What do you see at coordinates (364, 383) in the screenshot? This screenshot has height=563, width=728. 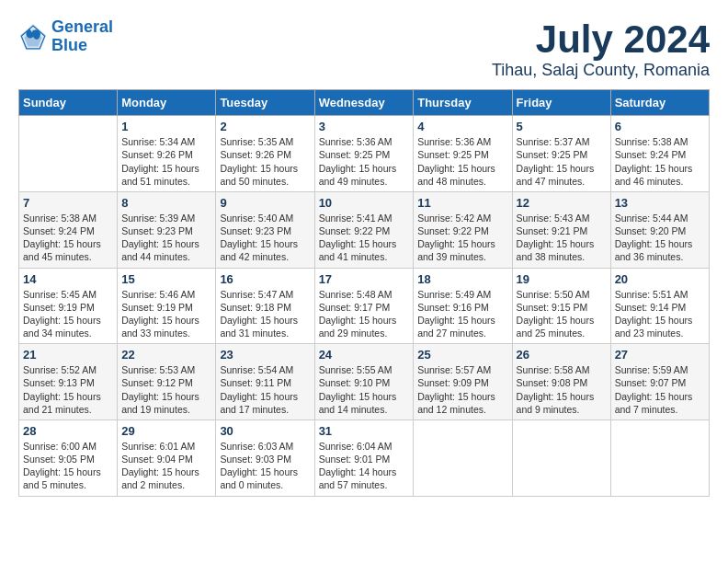 I see `week-row-4: 21Sunrise: 5:52 AM Sunset: 9:13 PM Dayli…` at bounding box center [364, 383].